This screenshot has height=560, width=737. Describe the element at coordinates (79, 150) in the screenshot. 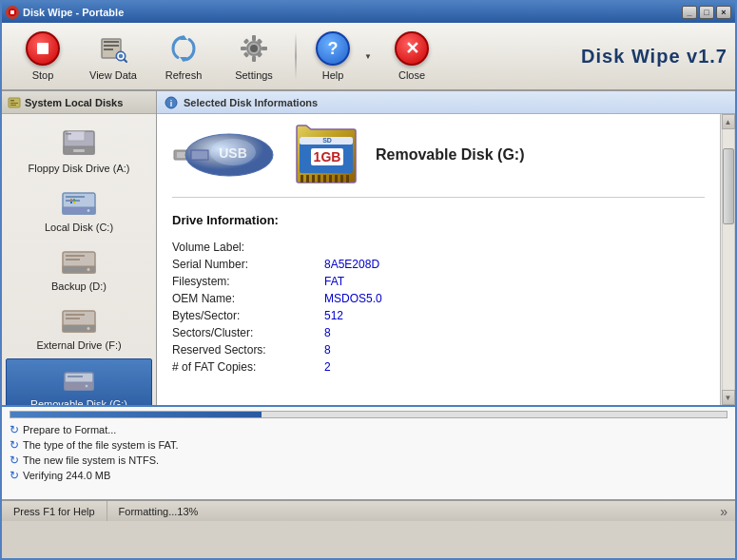

I see `sidebar-item-floppy: Floppy Disk Drive (A:)` at that location.